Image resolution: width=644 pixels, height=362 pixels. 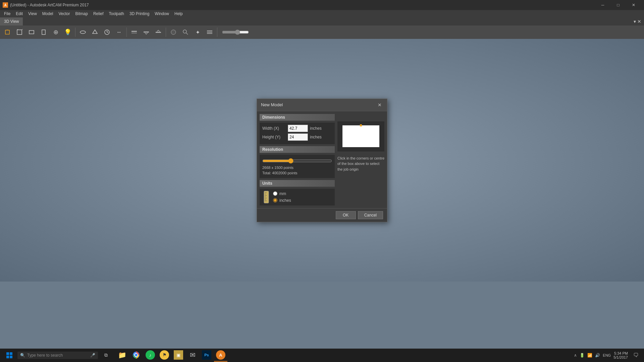 I want to click on search-icon: 🔍, so click(x=23, y=355).